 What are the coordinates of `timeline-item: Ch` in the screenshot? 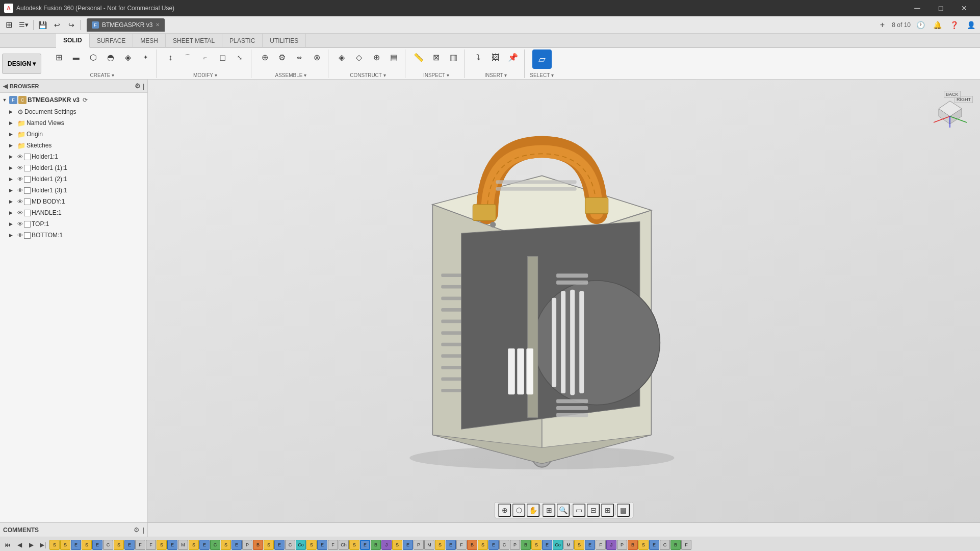 It's located at (344, 545).